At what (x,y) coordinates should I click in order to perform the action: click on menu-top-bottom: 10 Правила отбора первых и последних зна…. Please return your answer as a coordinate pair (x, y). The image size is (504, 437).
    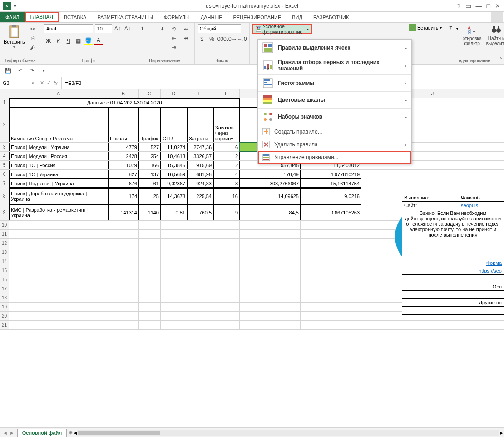
    Looking at the image, I should click on (335, 65).